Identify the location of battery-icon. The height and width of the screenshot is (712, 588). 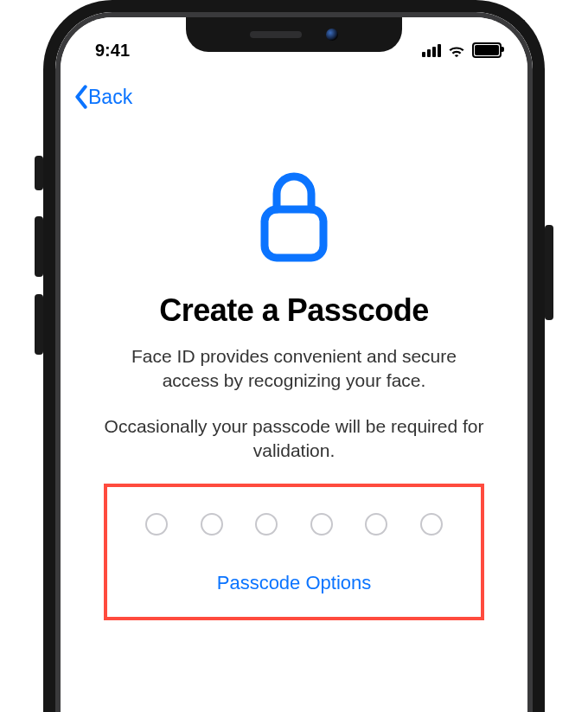
(487, 50).